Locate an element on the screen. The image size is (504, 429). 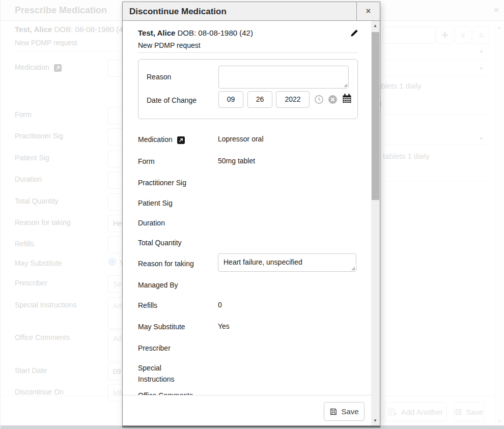
dialog-title: Discontinue Medication is located at coordinates (175, 11).